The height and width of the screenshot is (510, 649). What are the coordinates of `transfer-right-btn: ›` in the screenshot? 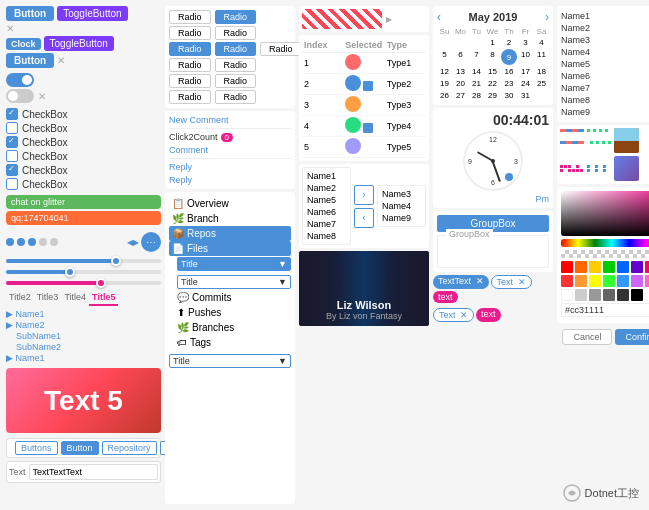 It's located at (364, 195).